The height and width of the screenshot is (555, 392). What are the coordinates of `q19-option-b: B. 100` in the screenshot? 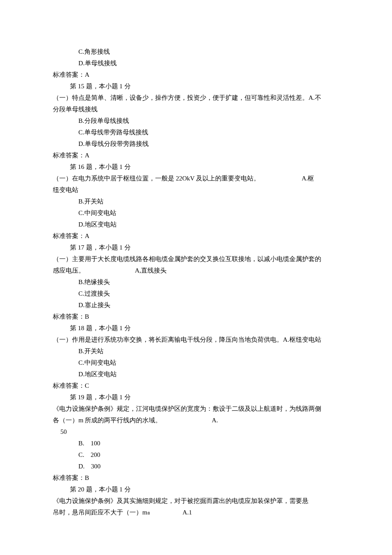 It's located at (196, 444).